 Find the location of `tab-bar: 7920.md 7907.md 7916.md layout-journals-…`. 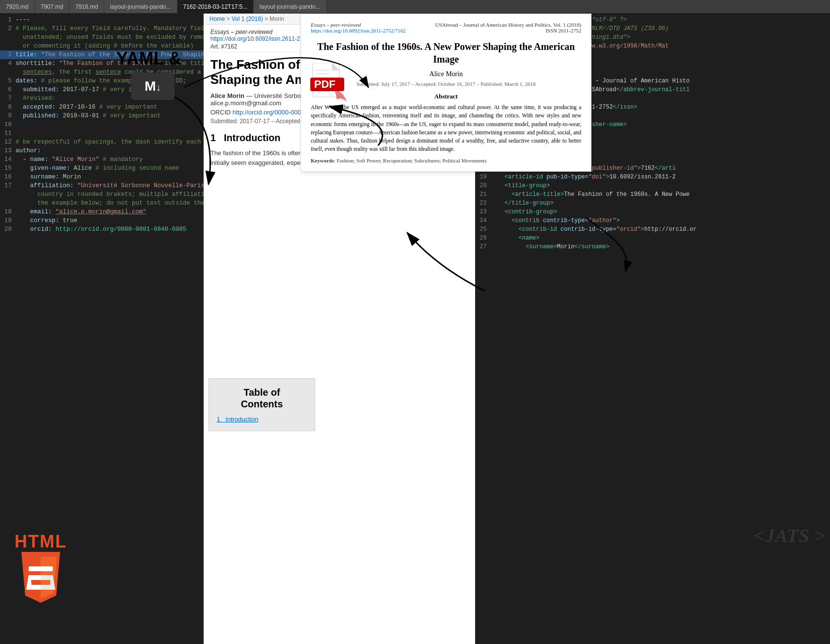

tab-bar: 7920.md 7907.md 7916.md layout-journals-… is located at coordinates (415, 7).